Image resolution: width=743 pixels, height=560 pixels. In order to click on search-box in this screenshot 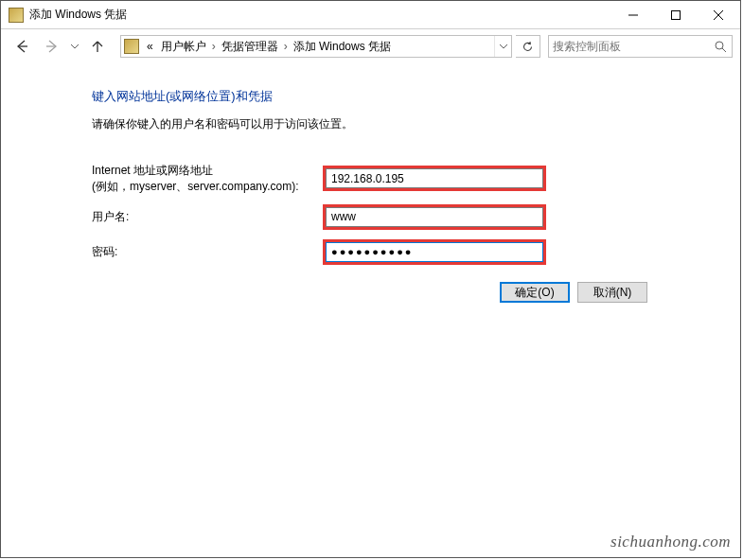, I will do `click(640, 46)`.